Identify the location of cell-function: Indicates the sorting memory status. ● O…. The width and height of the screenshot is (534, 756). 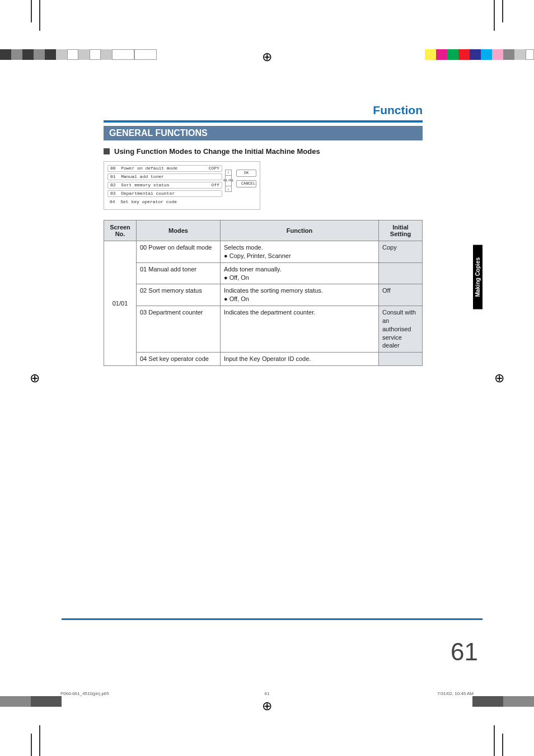
(300, 295).